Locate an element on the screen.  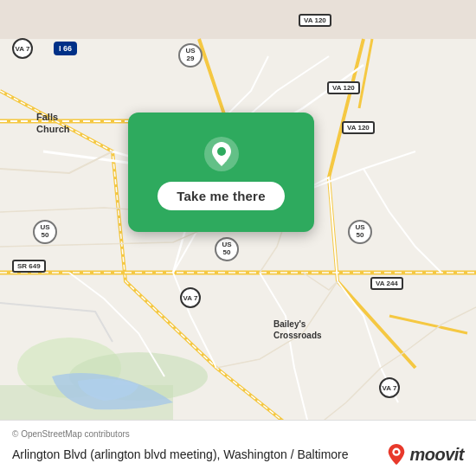
location-pin-icon is located at coordinates (222, 154).